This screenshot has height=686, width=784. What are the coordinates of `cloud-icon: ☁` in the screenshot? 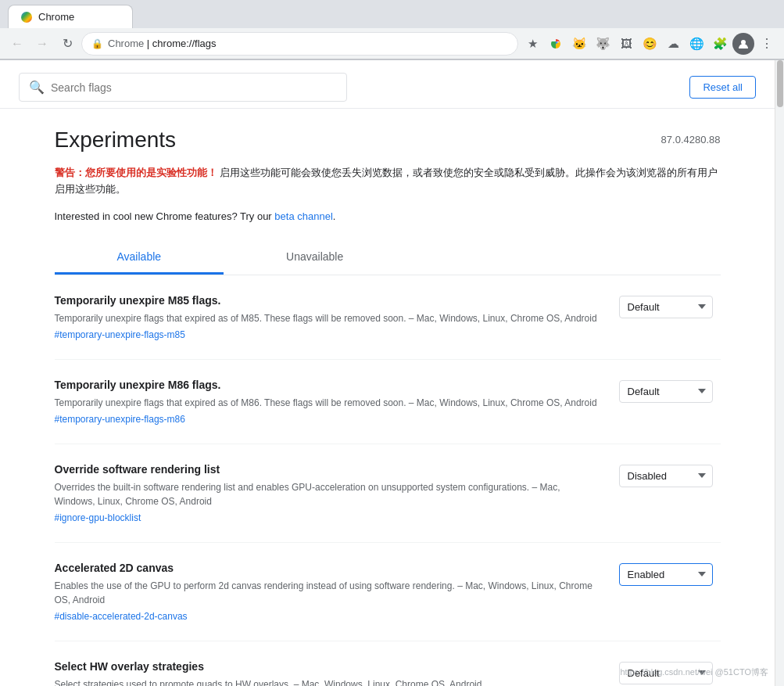 It's located at (673, 44).